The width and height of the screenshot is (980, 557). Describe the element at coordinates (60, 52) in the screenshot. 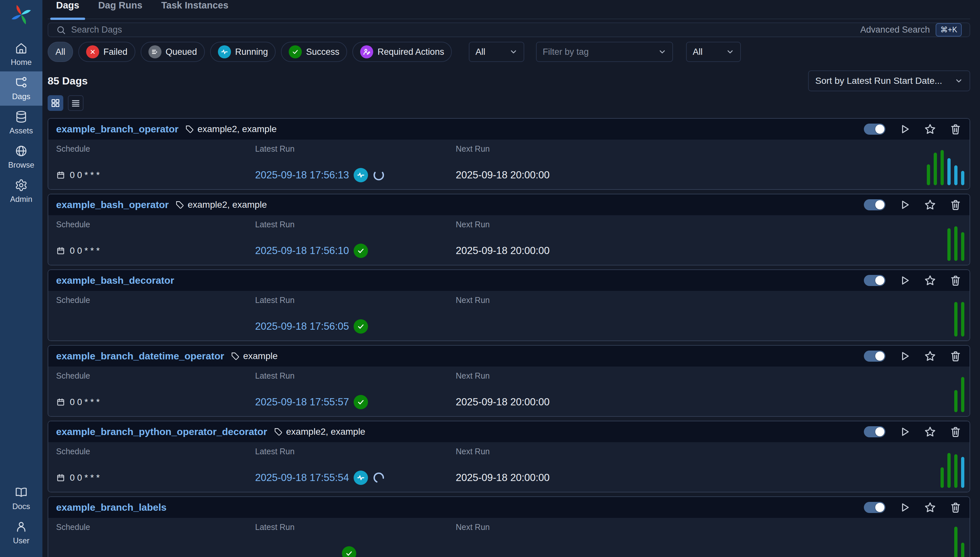

I see `filter-chip-all: All` at that location.